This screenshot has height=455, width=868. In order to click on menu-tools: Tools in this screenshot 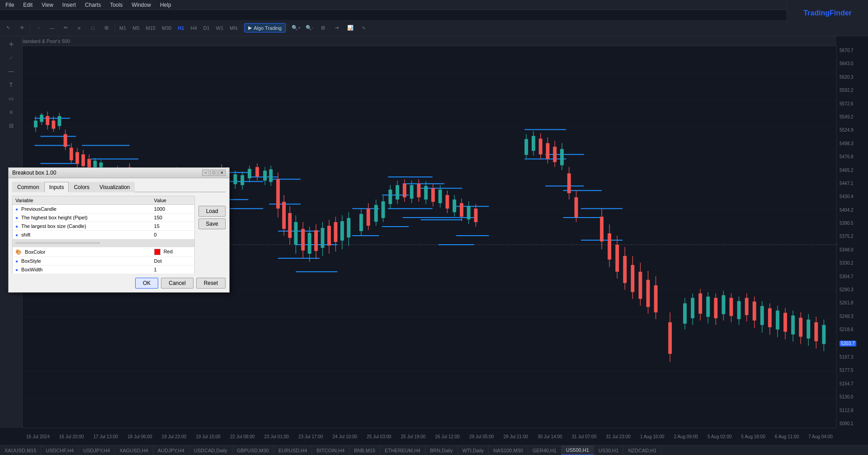, I will do `click(116, 5)`.